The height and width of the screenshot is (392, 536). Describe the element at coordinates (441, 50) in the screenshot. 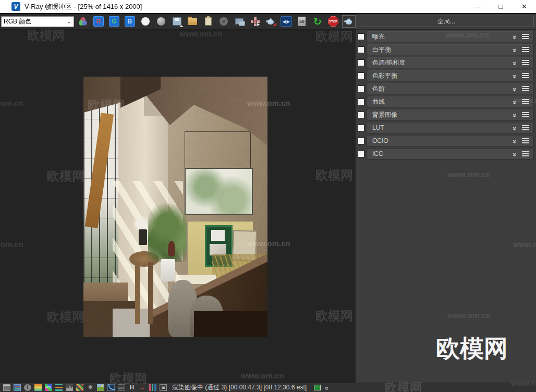

I see `layer-label: 白平衡` at that location.